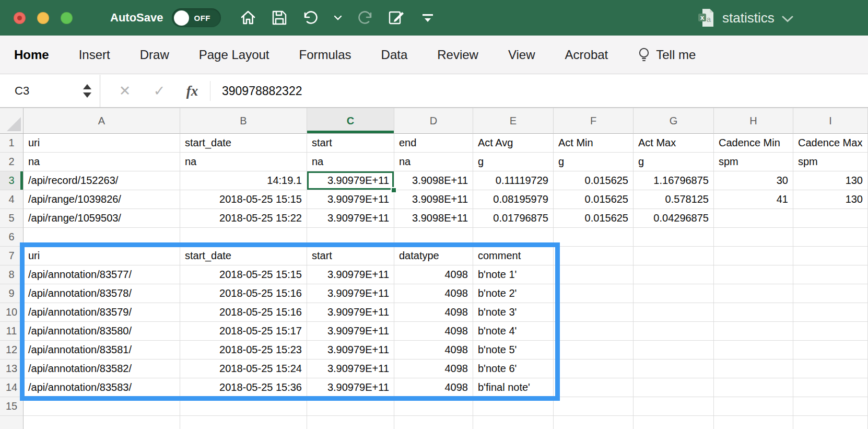  I want to click on cell-G7, so click(674, 256).